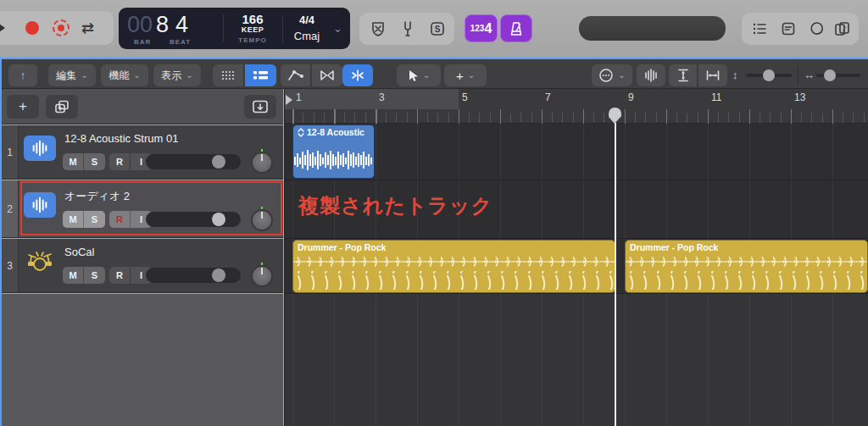 The width and height of the screenshot is (868, 426). Describe the element at coordinates (121, 139) in the screenshot. I see `track-name: 12-8 Acoustic Strum 01` at that location.